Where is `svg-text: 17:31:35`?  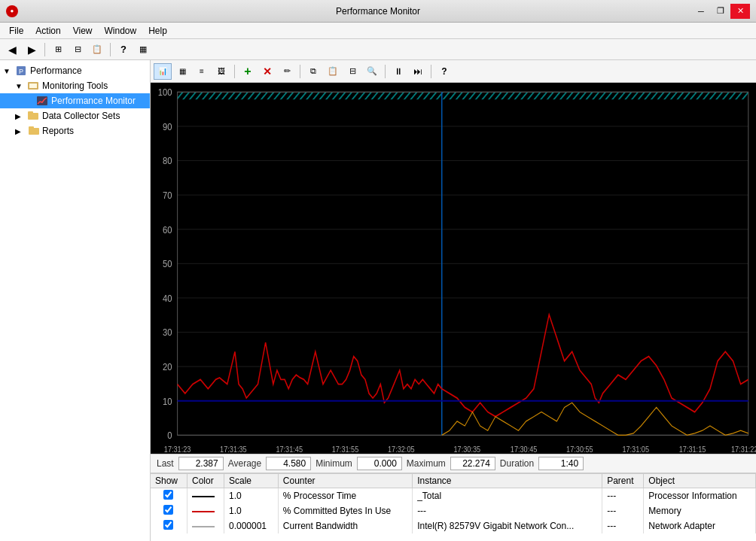 svg-text: 17:31:35 is located at coordinates (233, 449).